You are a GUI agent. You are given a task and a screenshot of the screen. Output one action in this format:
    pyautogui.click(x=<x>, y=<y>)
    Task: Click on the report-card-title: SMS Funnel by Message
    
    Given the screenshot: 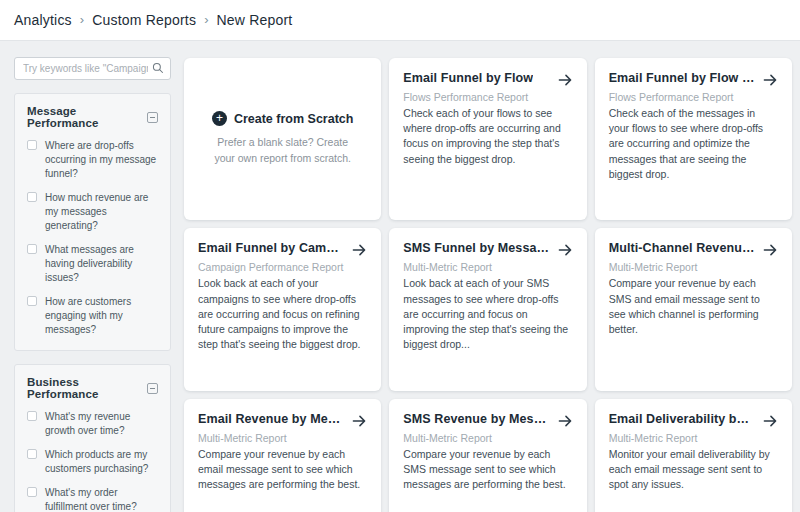 What is the action you would take?
    pyautogui.click(x=476, y=248)
    